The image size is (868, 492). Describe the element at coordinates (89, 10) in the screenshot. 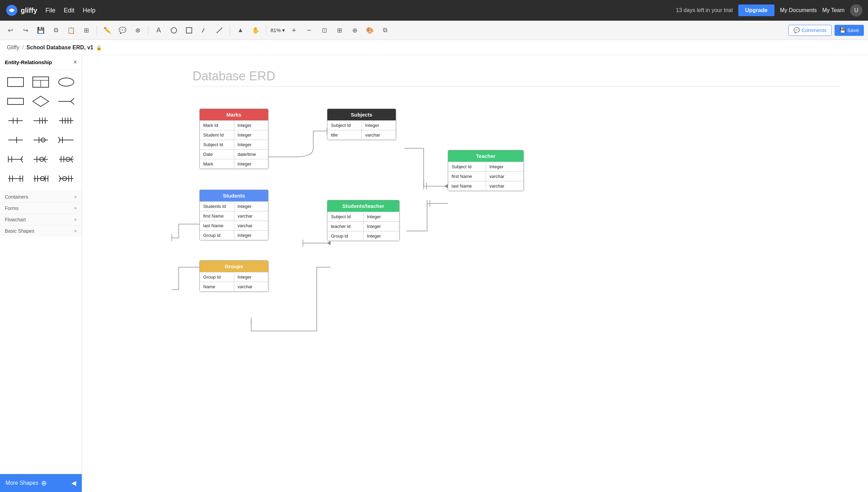

I see `help-menu: Help` at that location.